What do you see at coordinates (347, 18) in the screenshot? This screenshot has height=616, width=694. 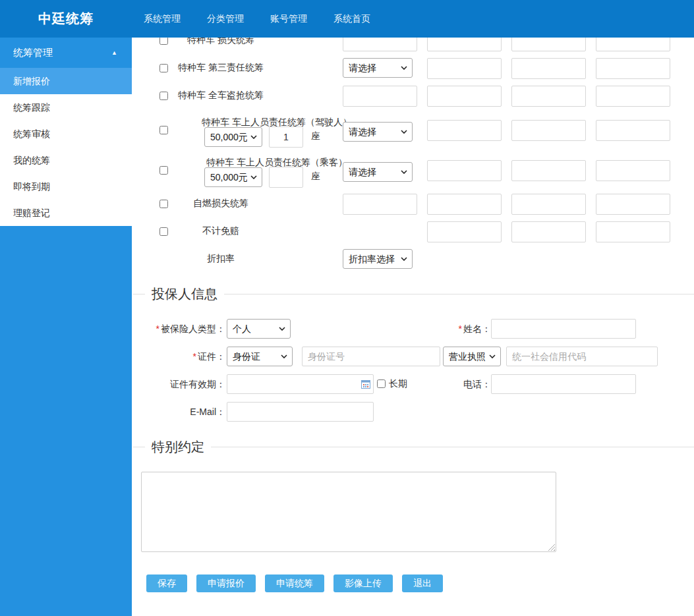 I see `top-header: 中廷统筹 系统管理 分类管理 账号管理 系统首页` at bounding box center [347, 18].